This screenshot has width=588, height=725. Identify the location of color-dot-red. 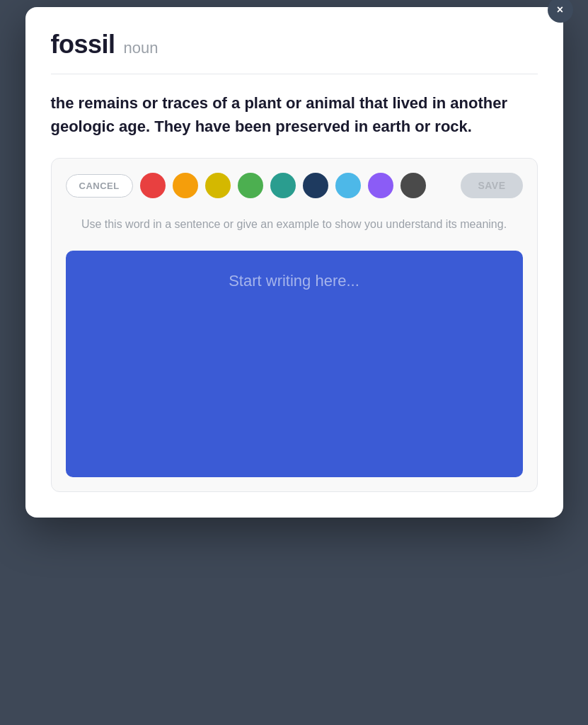
(153, 185).